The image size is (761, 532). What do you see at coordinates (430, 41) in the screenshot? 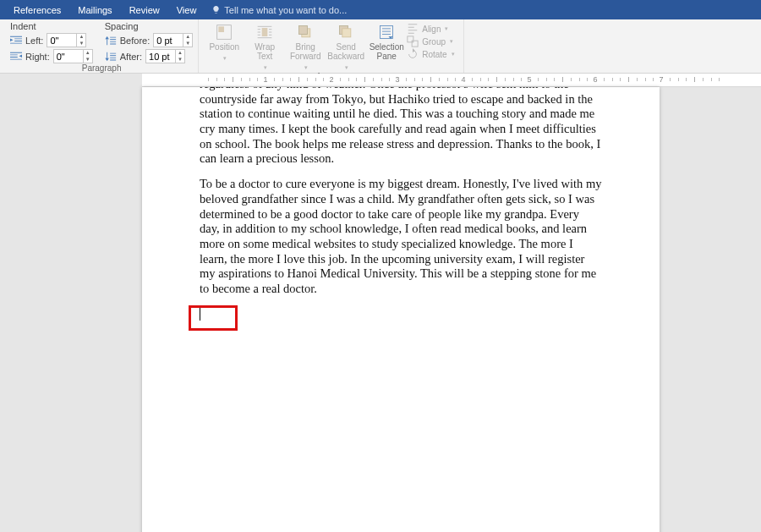
I see `group-button: Group▾` at bounding box center [430, 41].